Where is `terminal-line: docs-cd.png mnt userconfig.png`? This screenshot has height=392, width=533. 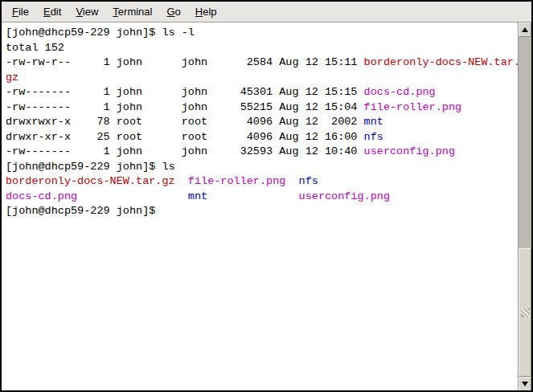 terminal-line: docs-cd.png mnt userconfig.png is located at coordinates (262, 198).